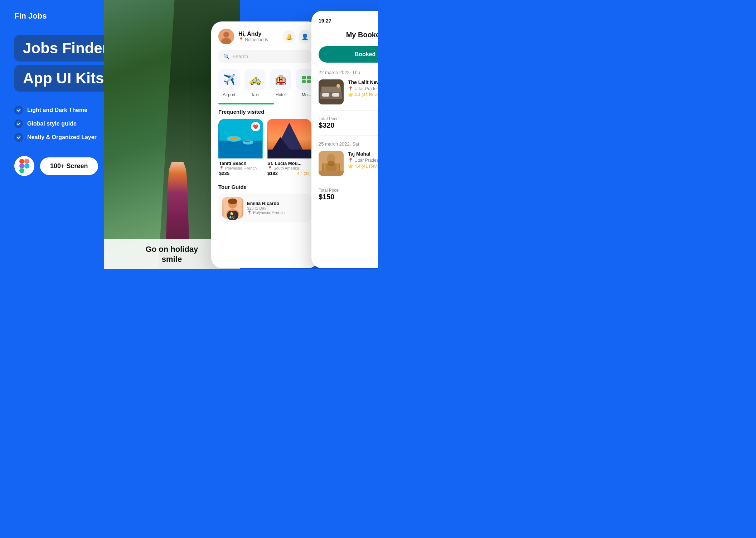 This screenshot has height=538, width=756. I want to click on guide-avatar: ⭐ 4.0, so click(233, 208).